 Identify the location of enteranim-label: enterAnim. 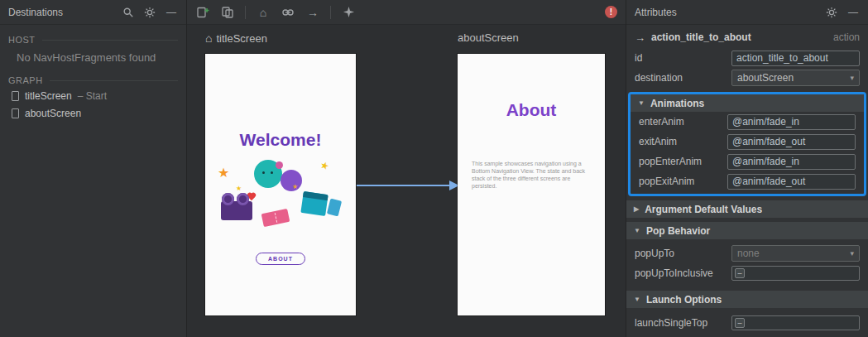
(662, 122).